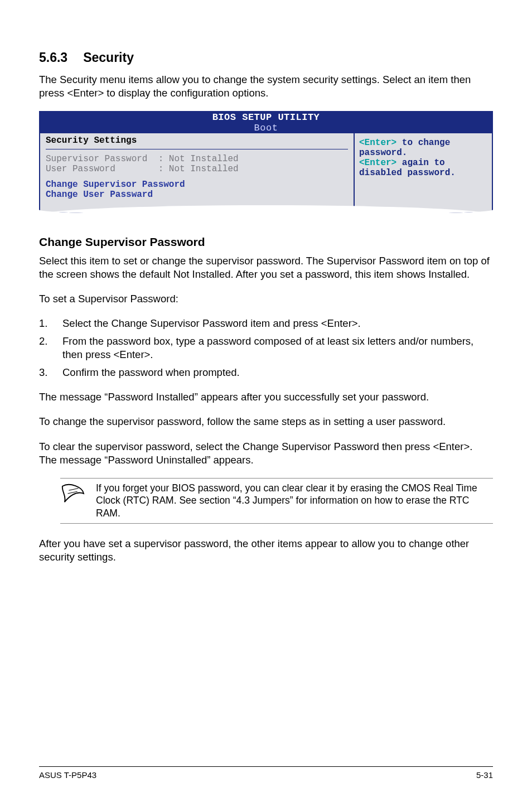 Image resolution: width=532 pixels, height=802 pixels. What do you see at coordinates (266, 422) in the screenshot?
I see `paragraph-4: To change the supervisor password, follo…` at bounding box center [266, 422].